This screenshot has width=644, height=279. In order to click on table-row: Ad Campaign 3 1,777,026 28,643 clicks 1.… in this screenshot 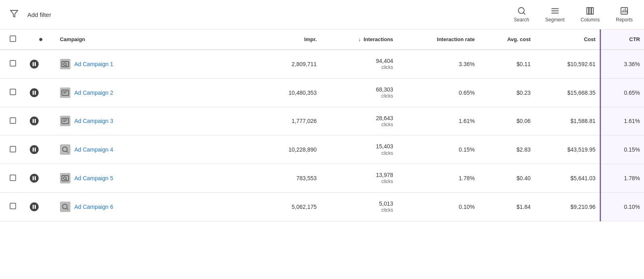, I will do `click(322, 121)`.